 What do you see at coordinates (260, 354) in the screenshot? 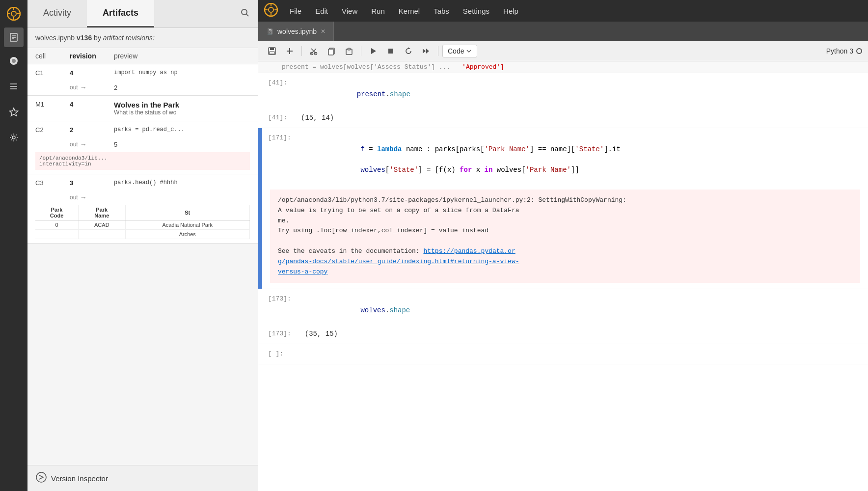
I see `cell-indicator-empty` at bounding box center [260, 354].